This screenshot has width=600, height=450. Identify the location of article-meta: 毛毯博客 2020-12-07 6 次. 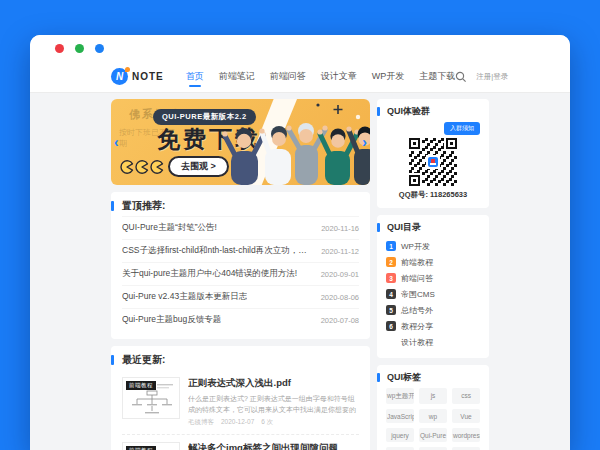
(274, 422).